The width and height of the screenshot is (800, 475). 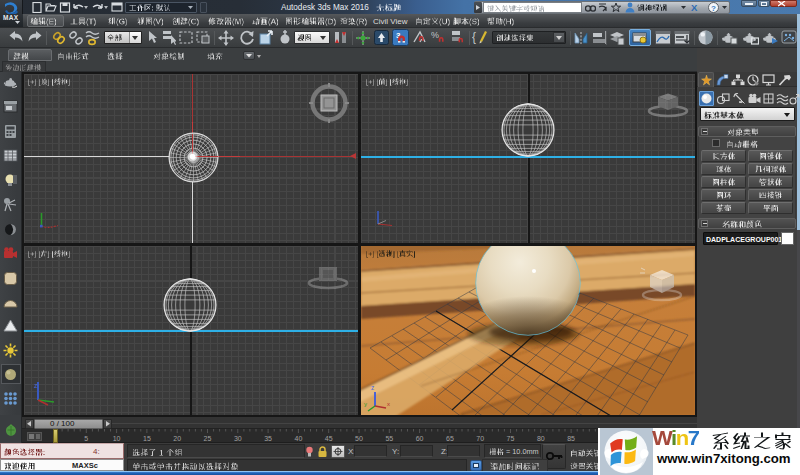 I want to click on svg-text: 50, so click(x=359, y=438).